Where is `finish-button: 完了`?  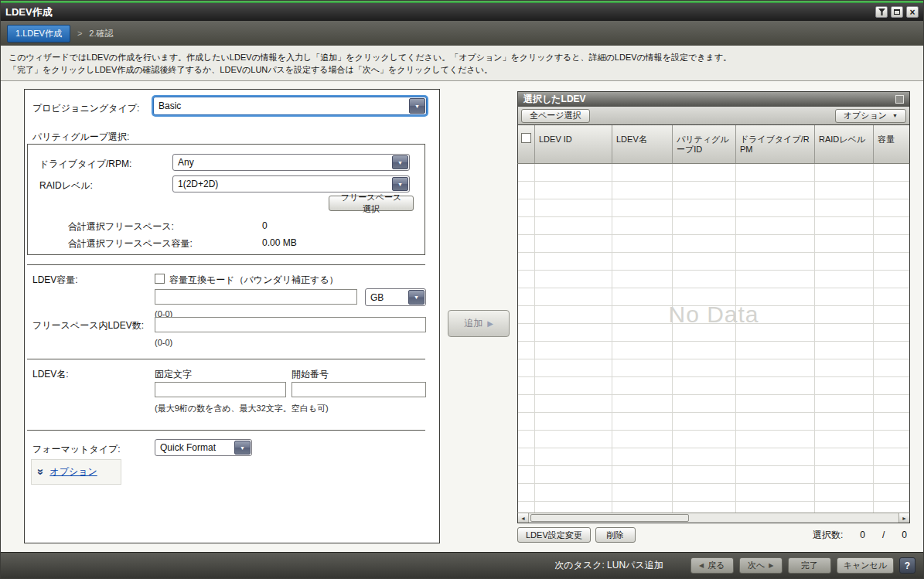 finish-button: 完了 is located at coordinates (810, 566).